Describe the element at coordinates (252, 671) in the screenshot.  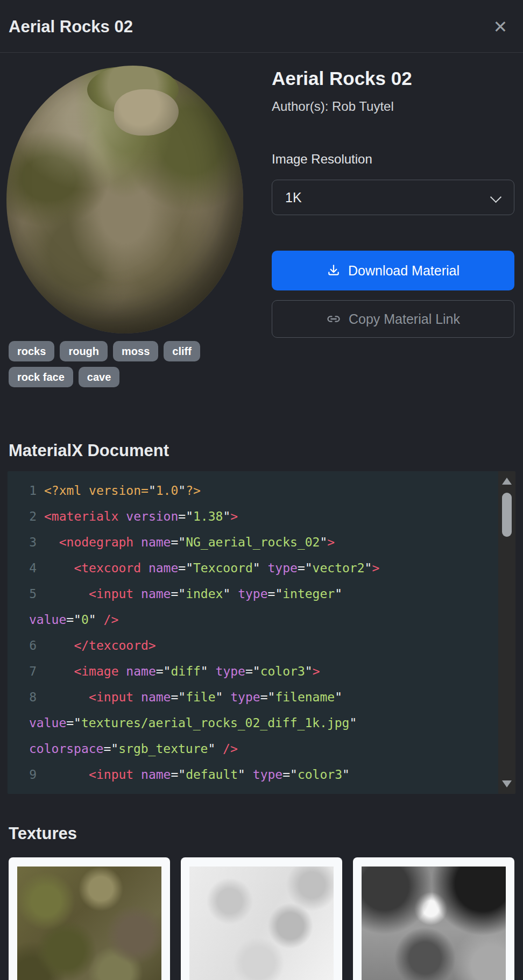
I see `code-line: 7 <image name="diff" type="color3">` at that location.